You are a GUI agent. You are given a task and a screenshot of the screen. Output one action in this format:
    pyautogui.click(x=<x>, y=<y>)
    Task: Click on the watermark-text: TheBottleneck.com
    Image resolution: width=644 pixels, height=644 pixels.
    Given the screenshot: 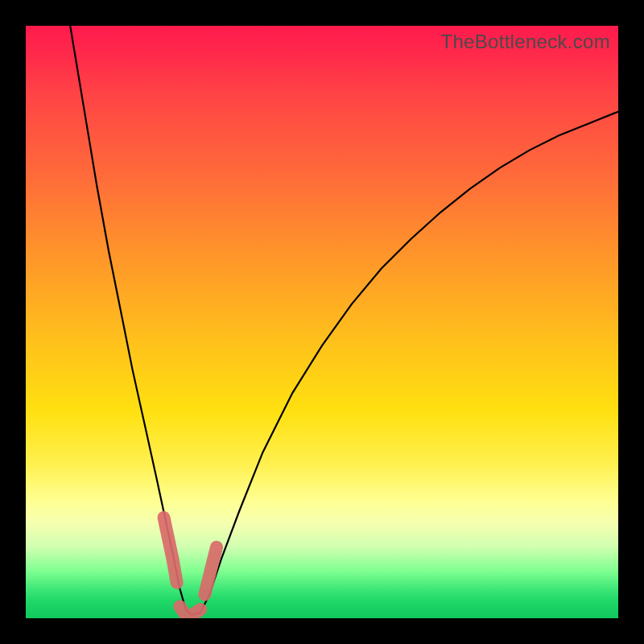 What is the action you would take?
    pyautogui.click(x=525, y=42)
    